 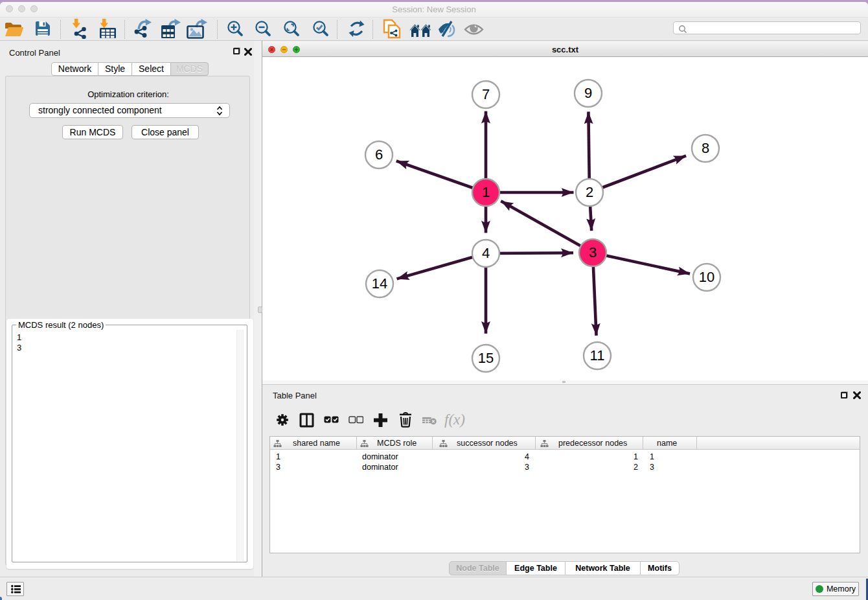 I want to click on svg-text: 2, so click(x=589, y=192).